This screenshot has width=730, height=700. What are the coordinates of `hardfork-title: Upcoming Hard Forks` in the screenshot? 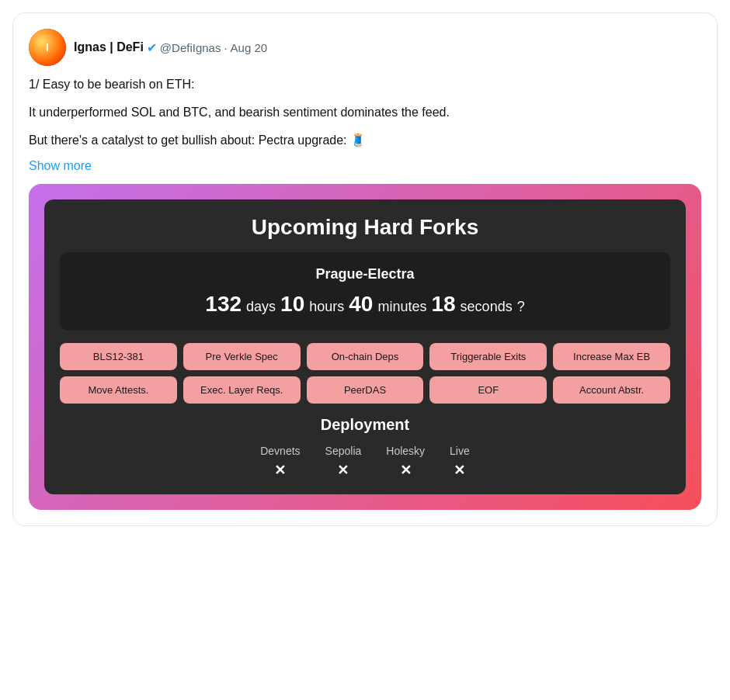 It's located at (365, 227).